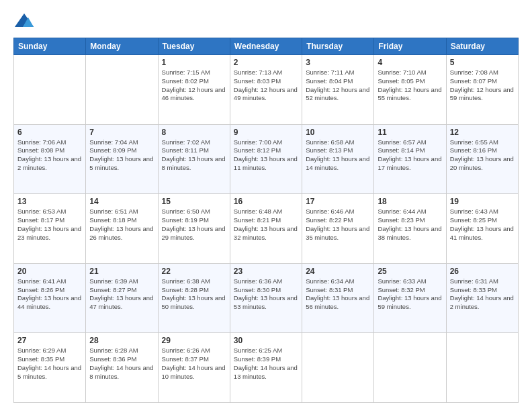 This screenshot has width=532, height=411. What do you see at coordinates (410, 224) in the screenshot?
I see `day-info: Sunrise: 6:44 AM Sunset: 8:23 PM Dayligh…` at bounding box center [410, 224].